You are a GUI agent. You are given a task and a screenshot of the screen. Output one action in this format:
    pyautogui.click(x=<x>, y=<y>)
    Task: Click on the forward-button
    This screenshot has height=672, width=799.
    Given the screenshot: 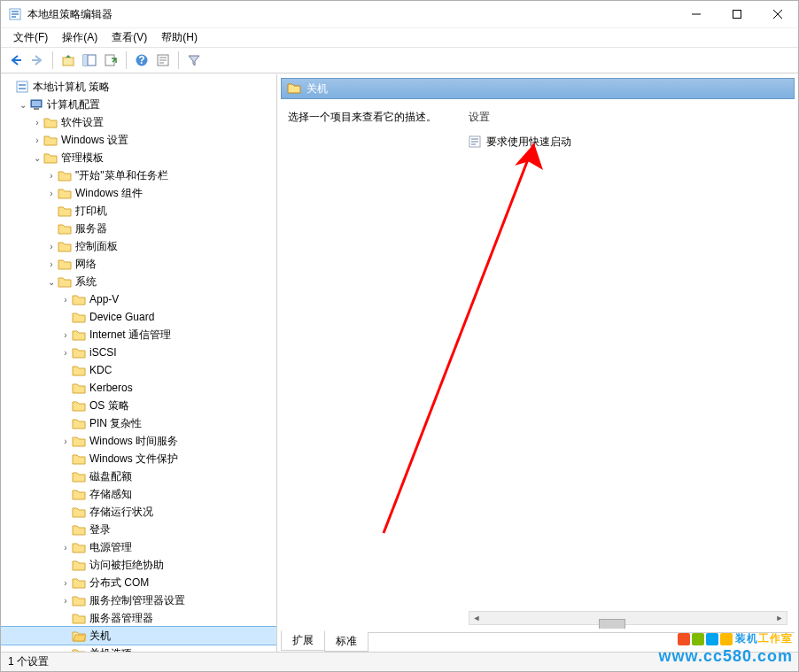 What is the action you would take?
    pyautogui.click(x=37, y=60)
    